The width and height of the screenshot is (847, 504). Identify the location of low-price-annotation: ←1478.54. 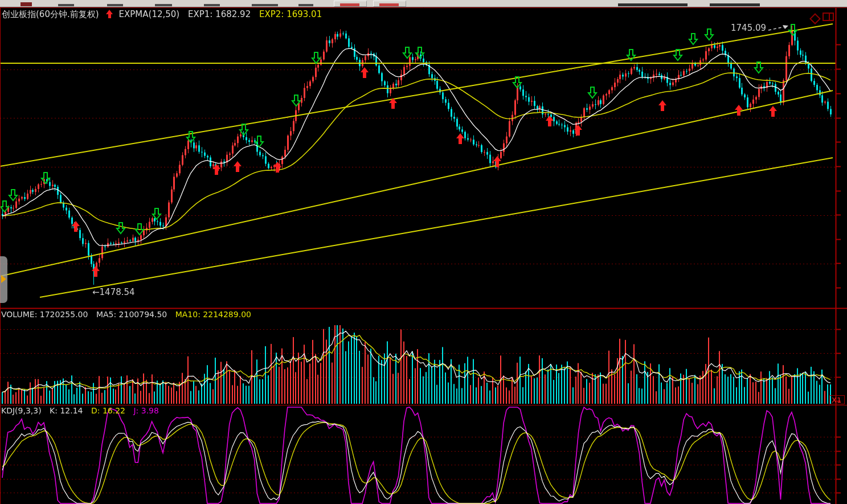
(114, 292).